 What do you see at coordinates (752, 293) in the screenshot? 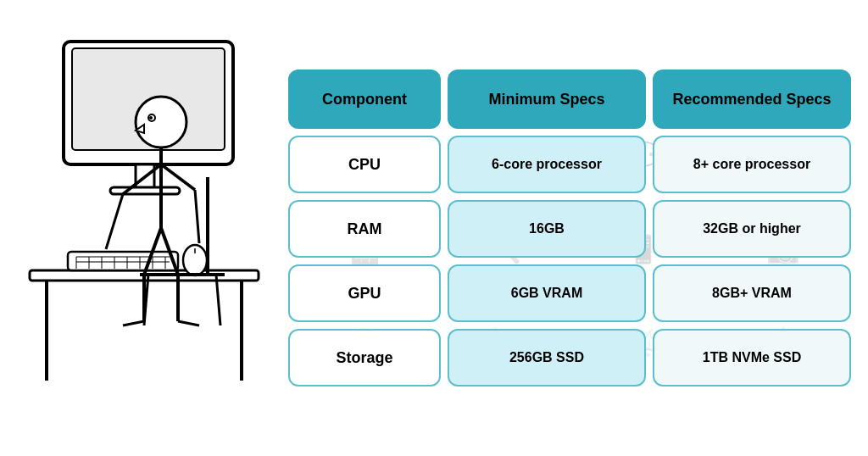
I see `gpu-rec-label: 8GB+ VRAM` at bounding box center [752, 293].